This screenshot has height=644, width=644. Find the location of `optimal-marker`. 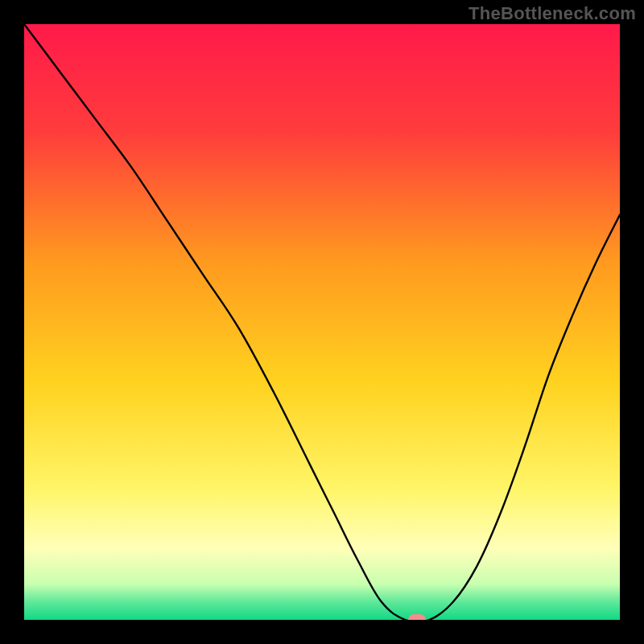

optimal-marker is located at coordinates (417, 617).